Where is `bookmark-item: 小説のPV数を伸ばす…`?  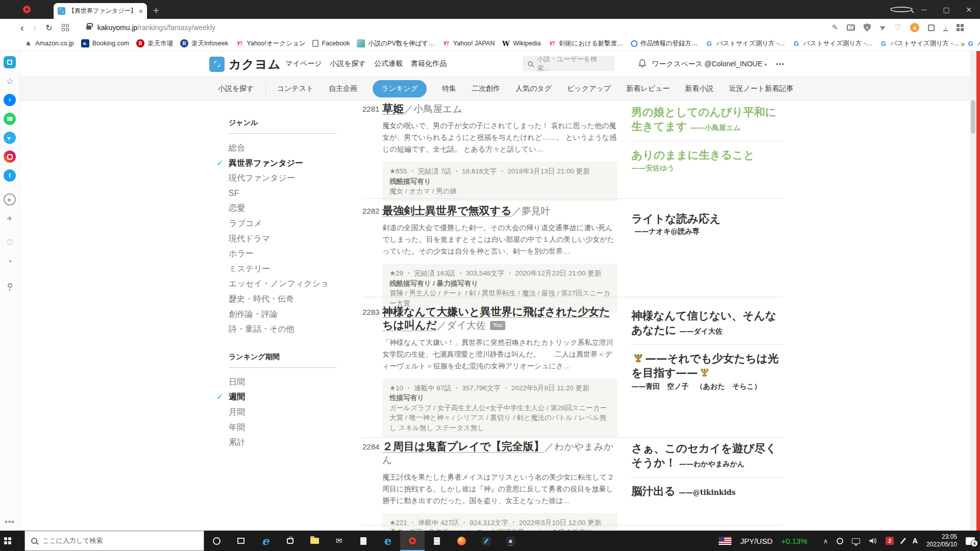 bookmark-item: 小説のPV数を伸ばす… is located at coordinates (396, 44).